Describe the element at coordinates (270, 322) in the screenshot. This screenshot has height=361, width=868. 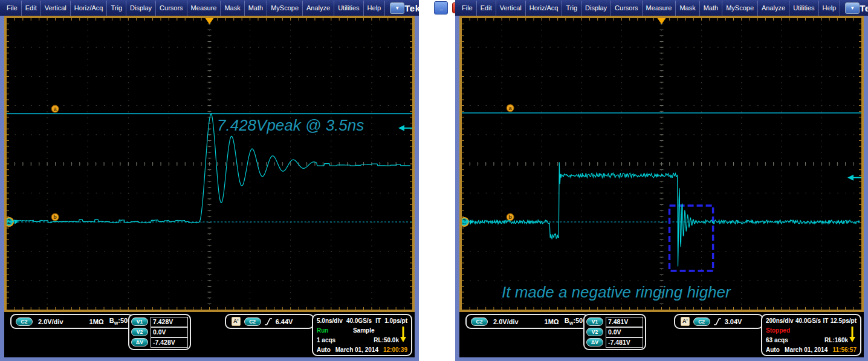
I see `trigger-readout: A' C2 6.44V` at that location.